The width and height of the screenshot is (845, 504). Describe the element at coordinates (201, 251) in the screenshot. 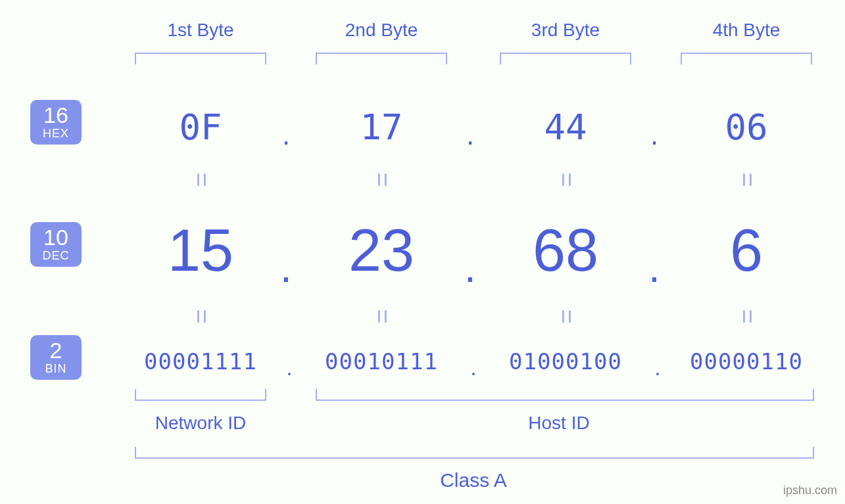

I see `dec-byte-1: 15` at that location.